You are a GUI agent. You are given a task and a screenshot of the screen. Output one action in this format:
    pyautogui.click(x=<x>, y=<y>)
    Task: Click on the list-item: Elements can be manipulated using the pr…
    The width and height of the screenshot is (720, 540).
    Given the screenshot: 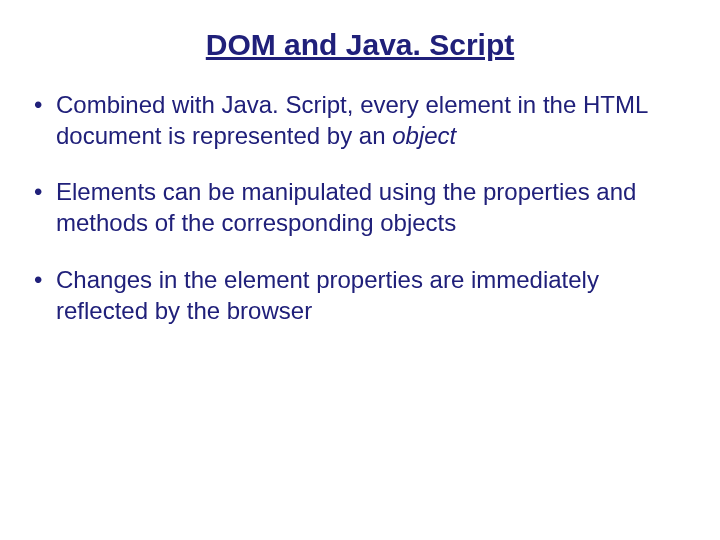 What is the action you would take?
    pyautogui.click(x=357, y=208)
    